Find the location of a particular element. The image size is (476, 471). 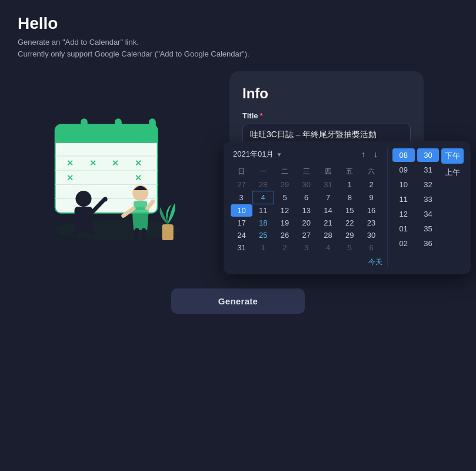

calendar-popup: 2021年01月 ▼ ↑ ↓ 日一二三四五六 27282930311234567… is located at coordinates (347, 208).